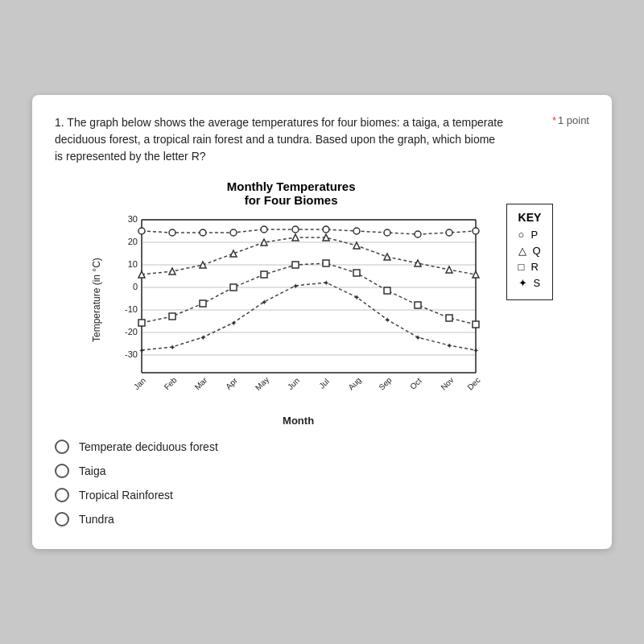 This screenshot has height=644, width=644. I want to click on svg-text: -20, so click(131, 332).